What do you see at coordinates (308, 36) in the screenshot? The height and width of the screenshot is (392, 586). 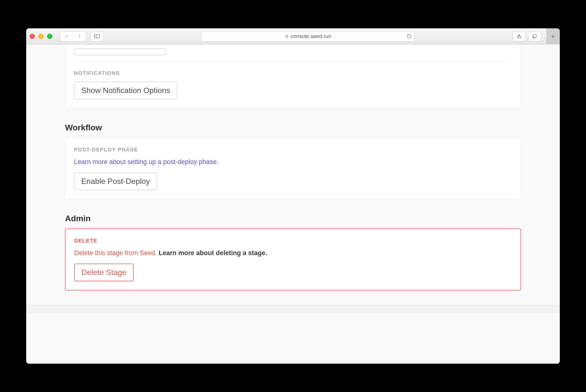 I see `address-bar: console.seed.run` at bounding box center [308, 36].